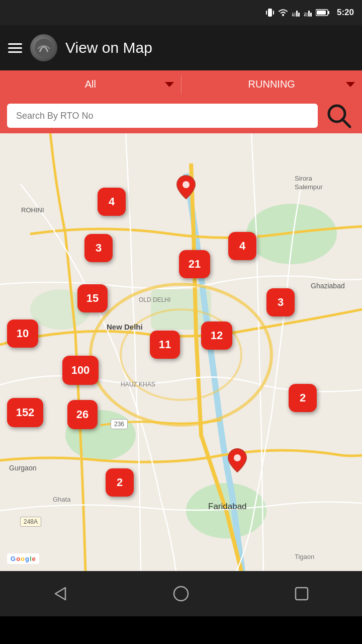  Describe the element at coordinates (60, 594) in the screenshot. I see `back-button` at that location.